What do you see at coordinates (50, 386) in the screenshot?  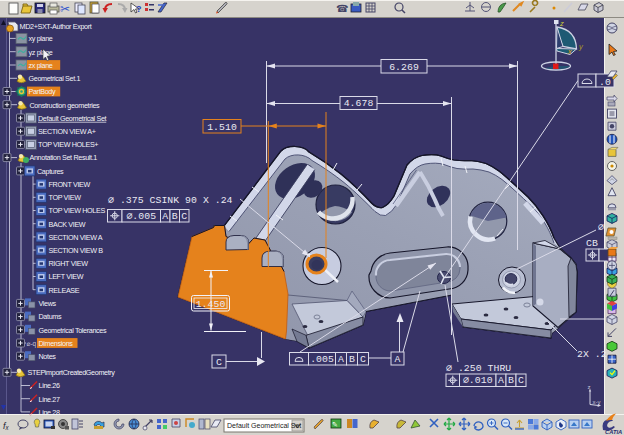 I see `svg-text: Line.26` at bounding box center [50, 386].